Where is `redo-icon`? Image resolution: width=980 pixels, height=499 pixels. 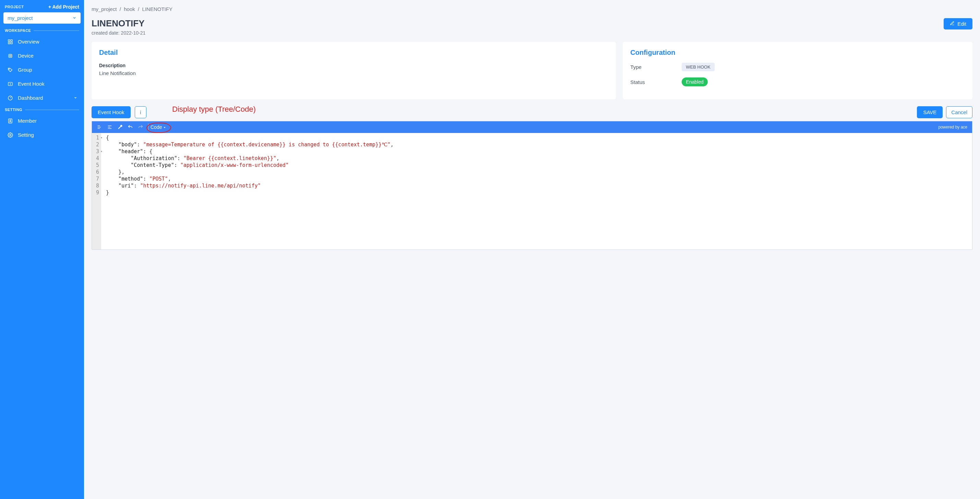 redo-icon is located at coordinates (141, 127).